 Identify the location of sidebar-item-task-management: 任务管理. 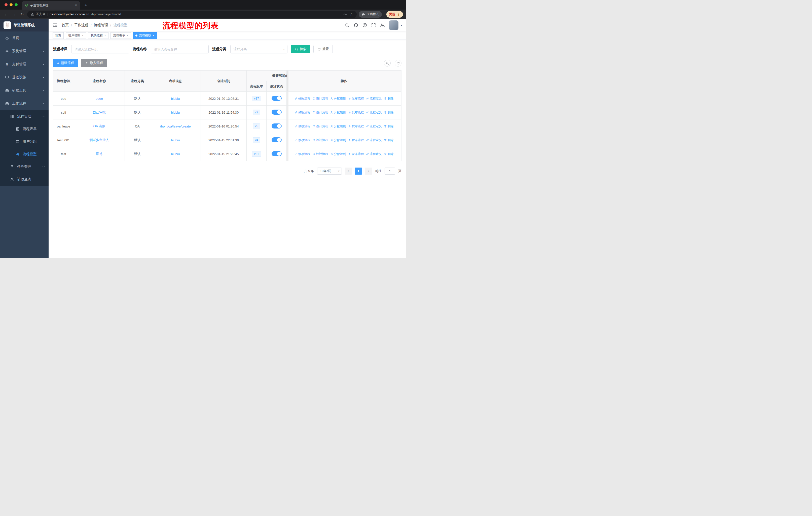
(24, 167).